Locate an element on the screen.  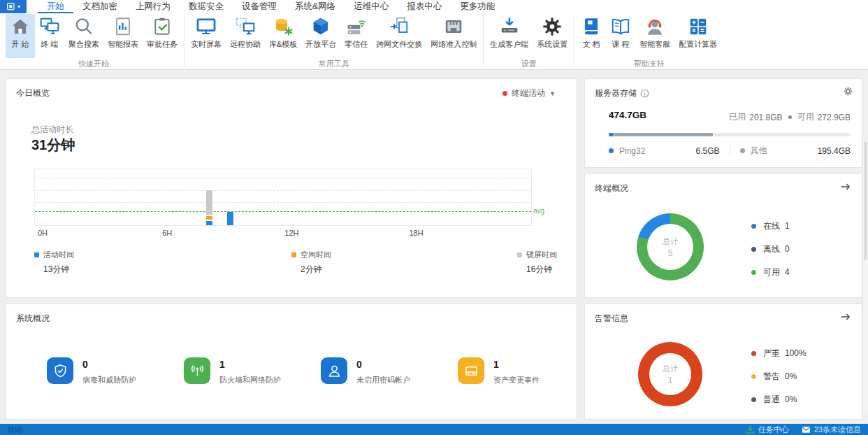
activity-legend: 活动时间13分钟空闲时间2分钟锁屏时间16分钟 is located at coordinates (291, 267).